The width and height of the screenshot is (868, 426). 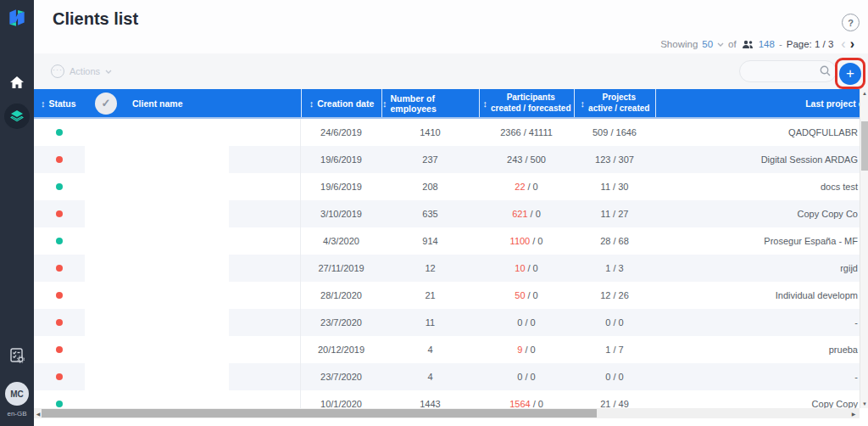 I want to click on employees-cell: 1410, so click(x=431, y=132).